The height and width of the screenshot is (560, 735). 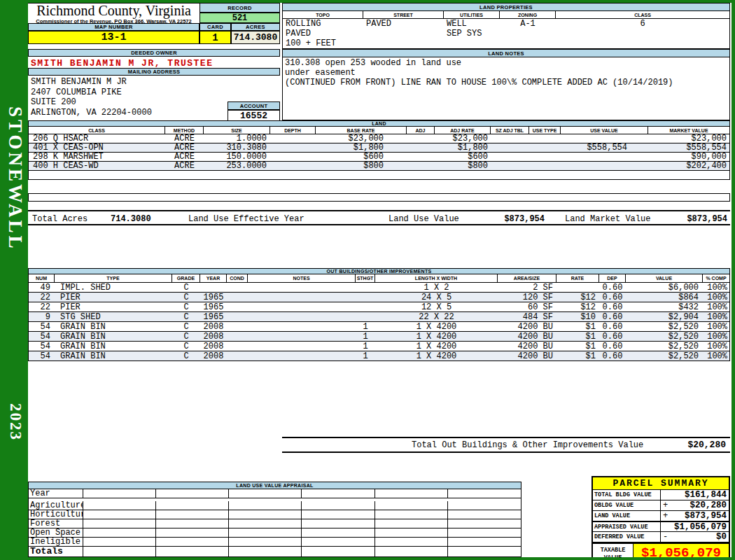 What do you see at coordinates (506, 73) in the screenshot?
I see `land-notes-text: 310.308 open 253 wooded in land useunder…` at bounding box center [506, 73].